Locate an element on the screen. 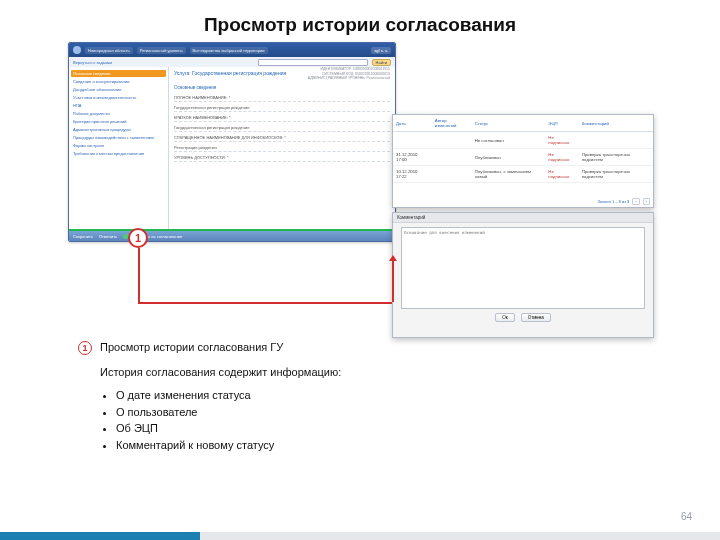 Image resolution: width=720 pixels, height=540 pixels. col-comment: Комментарий is located at coordinates (616, 124).